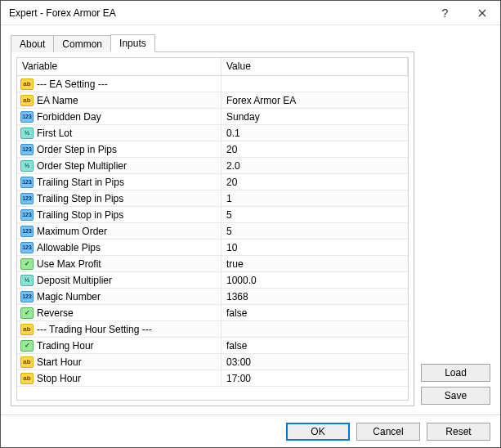 This screenshot has height=448, width=501. I want to click on variable-label: Stop Hour, so click(59, 379).